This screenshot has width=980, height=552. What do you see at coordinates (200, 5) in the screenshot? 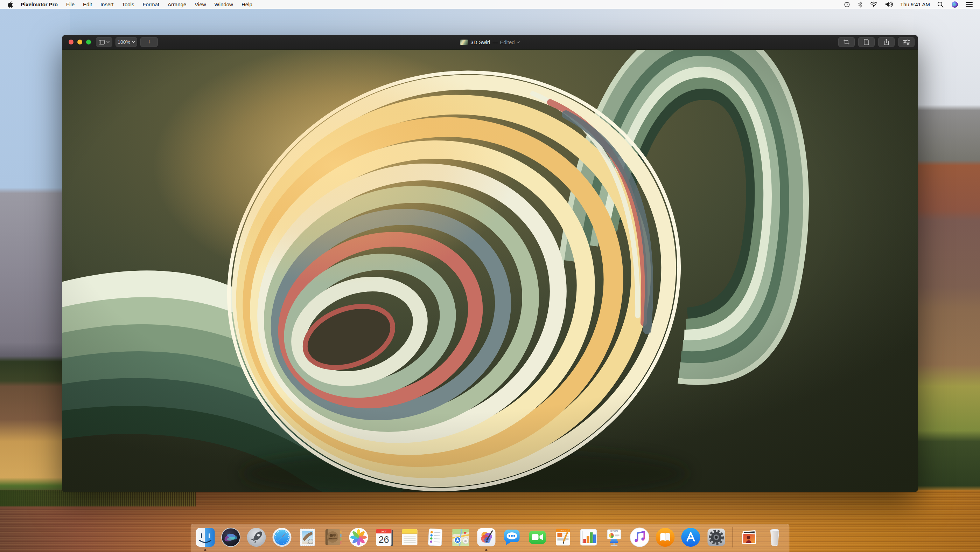
I see `menu-view: View` at bounding box center [200, 5].